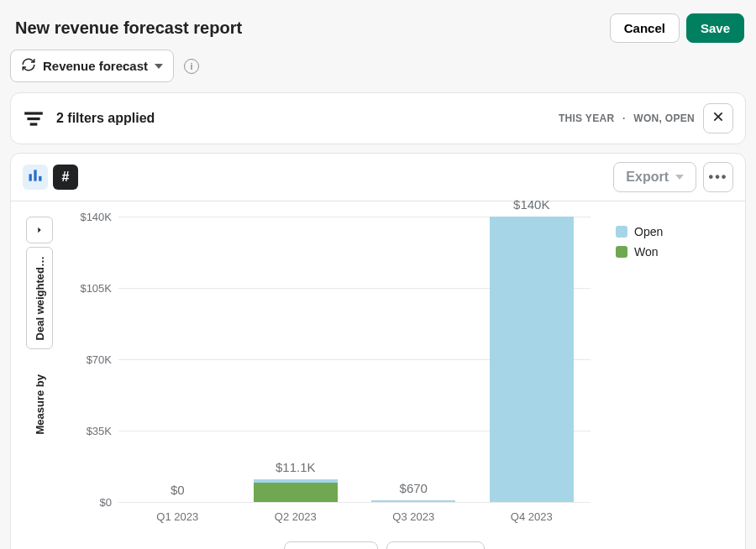  Describe the element at coordinates (66, 177) in the screenshot. I see `table-view-toggle: #` at that location.